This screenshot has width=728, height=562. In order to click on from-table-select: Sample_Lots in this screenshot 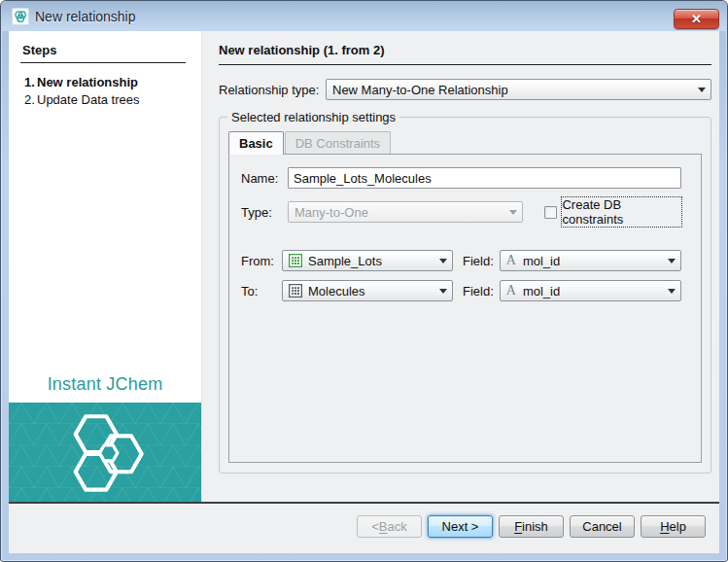, I will do `click(367, 261)`.